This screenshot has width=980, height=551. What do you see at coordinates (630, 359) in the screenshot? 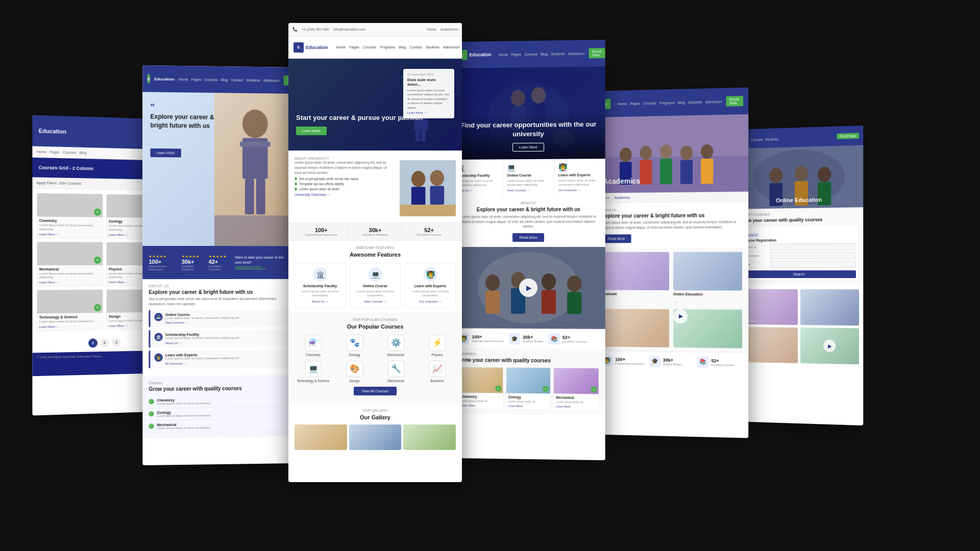
I see `rs-num-1: 100+` at bounding box center [630, 359].